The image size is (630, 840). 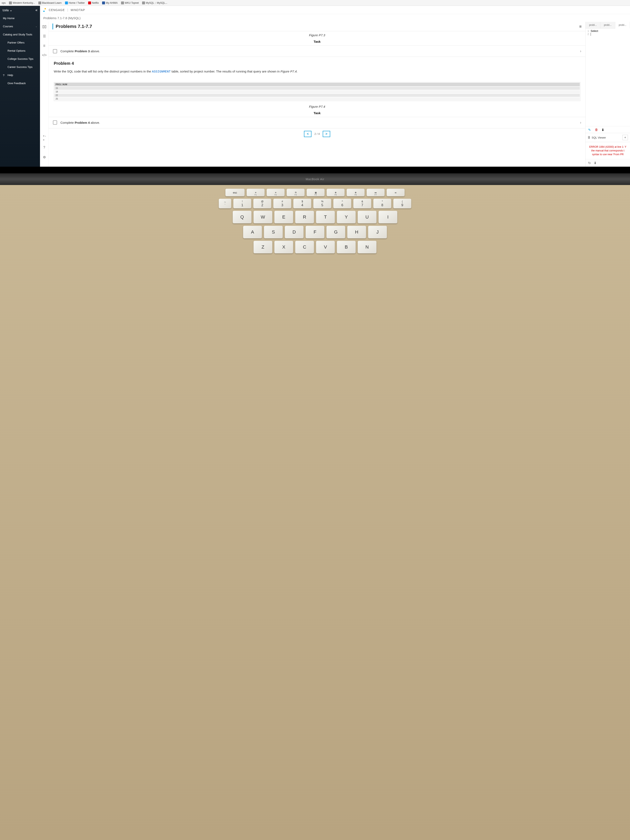 What do you see at coordinates (317, 106) in the screenshot?
I see `figure-7-4-caption: Figure P7.4` at bounding box center [317, 106].